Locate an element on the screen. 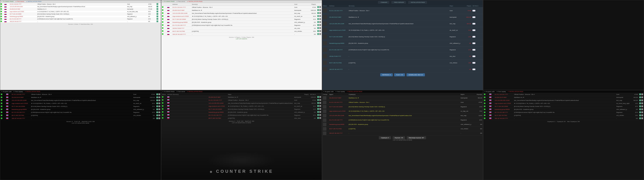 This screenshot has width=644, height=180. server-row: 82.173.133.130:7777[C25DK]World-Arche.Po… is located at coordinates (80, 19).